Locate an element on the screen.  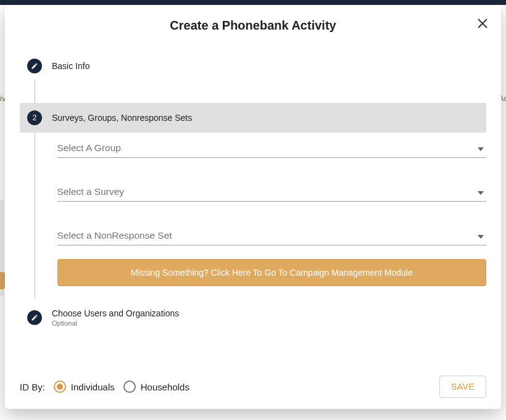
step-3-circle is located at coordinates (35, 318).